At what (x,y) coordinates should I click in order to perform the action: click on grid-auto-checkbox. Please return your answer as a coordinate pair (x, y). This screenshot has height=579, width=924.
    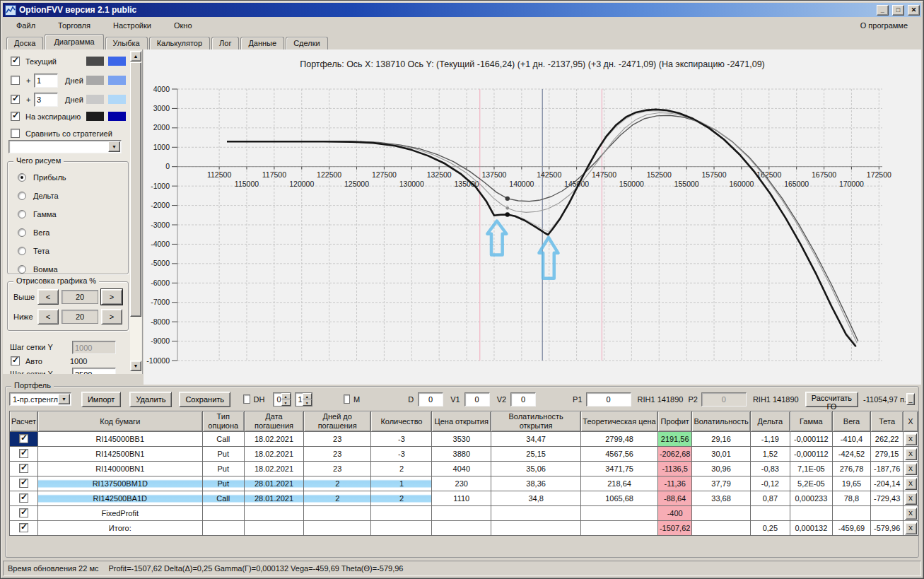
    Looking at the image, I should click on (16, 361).